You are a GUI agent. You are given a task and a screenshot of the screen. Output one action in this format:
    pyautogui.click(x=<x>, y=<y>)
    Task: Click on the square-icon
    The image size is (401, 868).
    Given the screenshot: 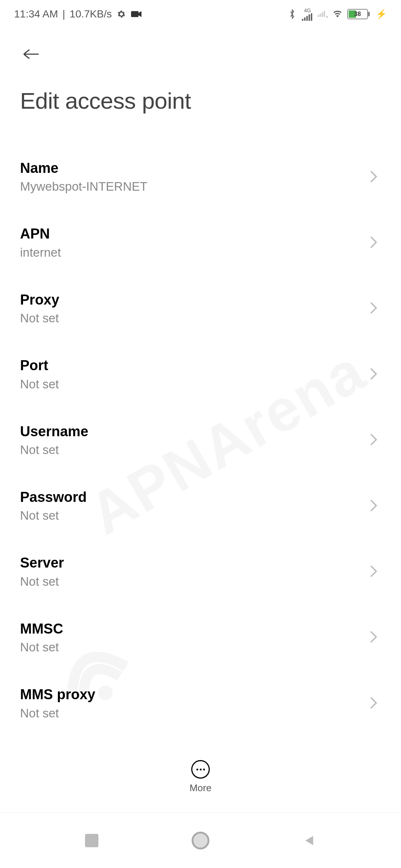 What is the action you would take?
    pyautogui.click(x=92, y=841)
    